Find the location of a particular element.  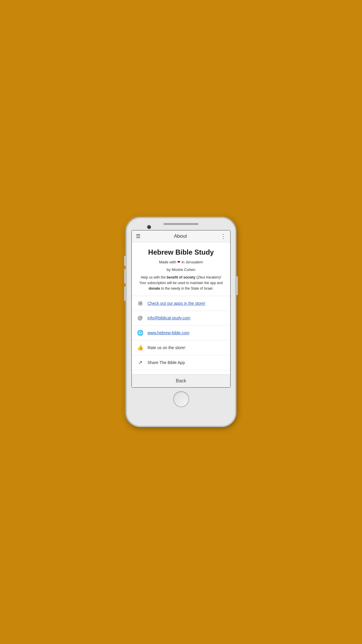

heart-icon: ❤ is located at coordinates (179, 262).